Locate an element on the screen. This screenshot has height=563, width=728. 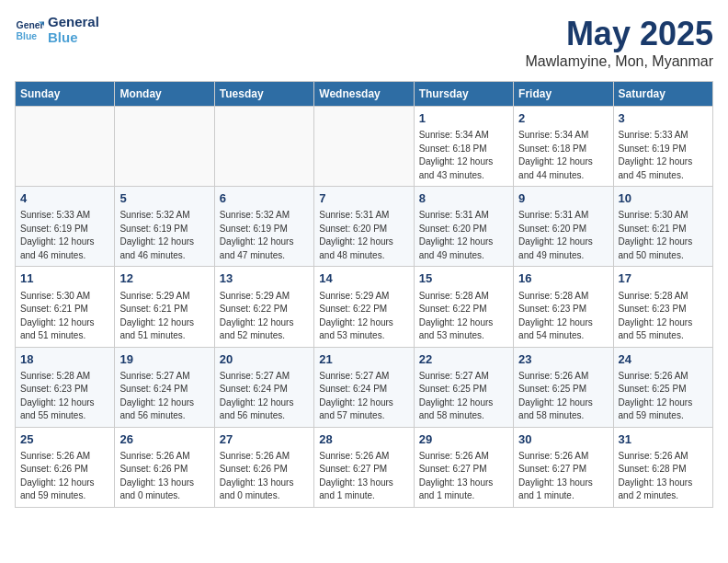
day-number: 4 is located at coordinates (64, 199).